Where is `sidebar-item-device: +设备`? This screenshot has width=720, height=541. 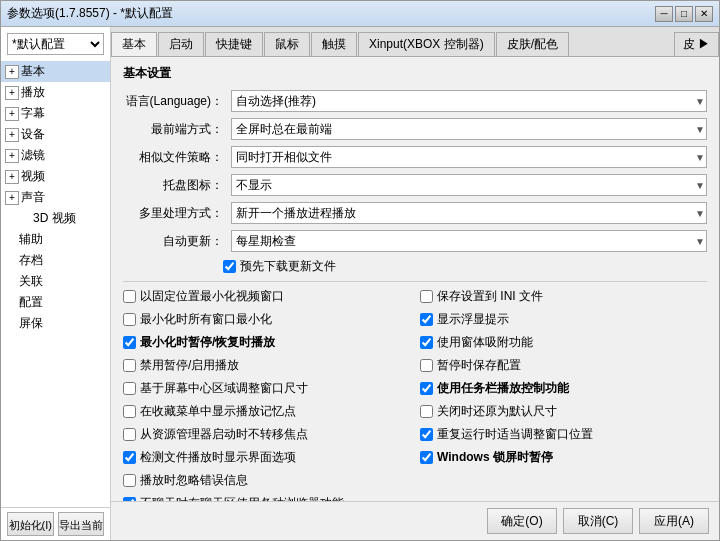 sidebar-item-device: +设备 is located at coordinates (56, 134).